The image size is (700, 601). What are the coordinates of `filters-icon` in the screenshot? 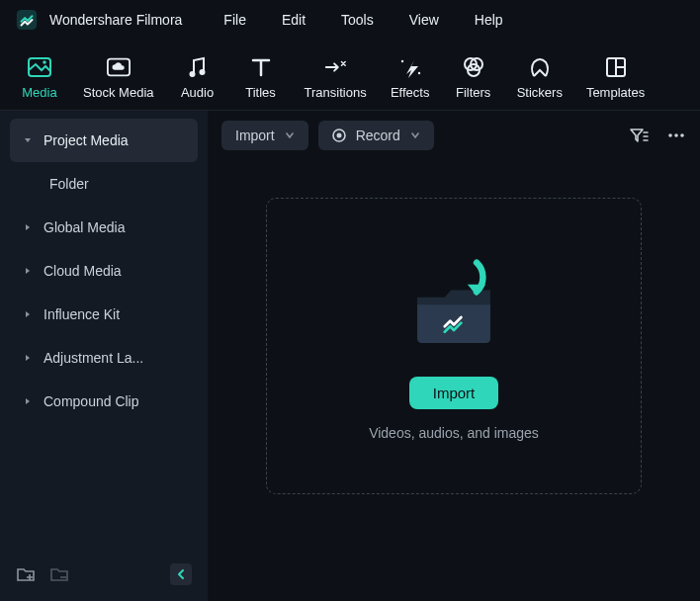 It's located at (474, 67).